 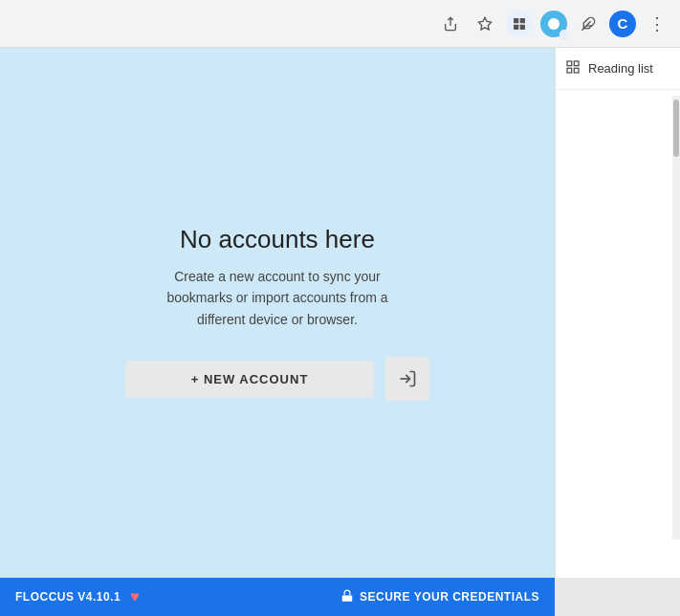 I want to click on extensions-button, so click(x=588, y=24).